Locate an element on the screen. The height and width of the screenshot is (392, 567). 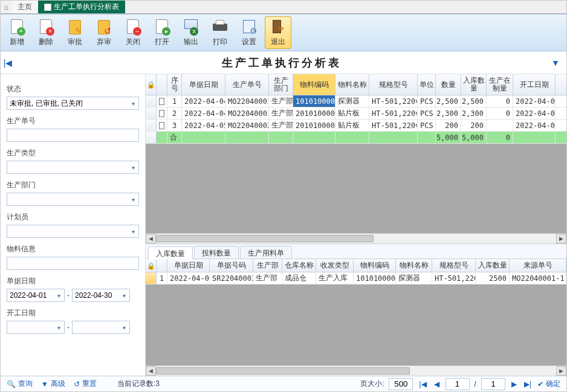
reset-button: ↺重置 is located at coordinates (85, 384).